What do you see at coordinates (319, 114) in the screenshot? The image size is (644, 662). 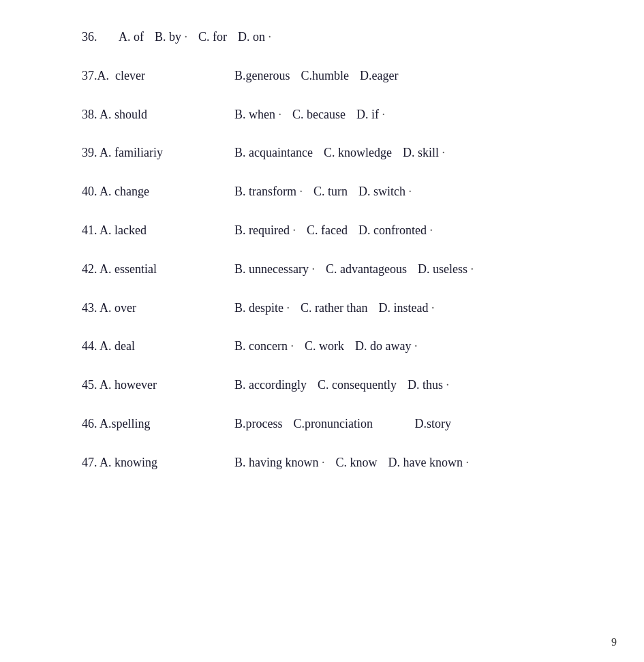 I see `option-c: C. because` at bounding box center [319, 114].